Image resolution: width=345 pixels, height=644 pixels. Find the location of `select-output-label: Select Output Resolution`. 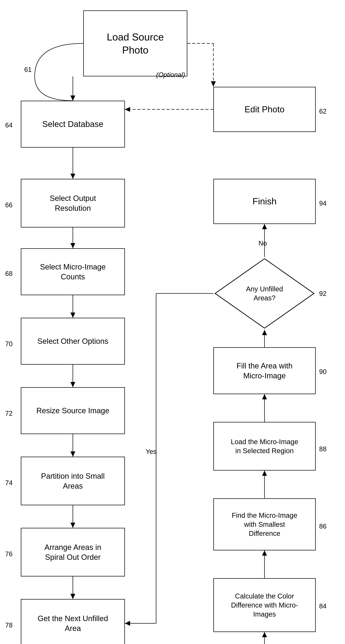

select-output-label: Select Output Resolution is located at coordinates (73, 203).